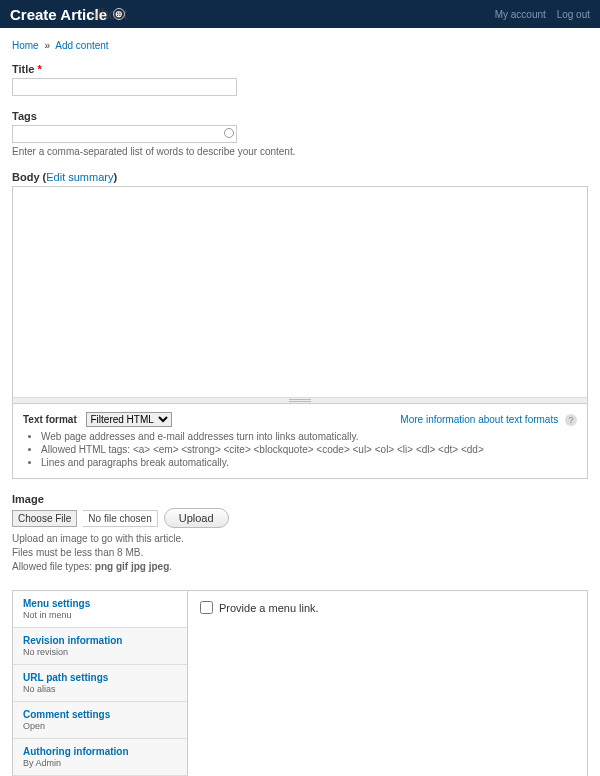 This screenshot has height=776, width=600. I want to click on vtab-summary: Open, so click(100, 726).